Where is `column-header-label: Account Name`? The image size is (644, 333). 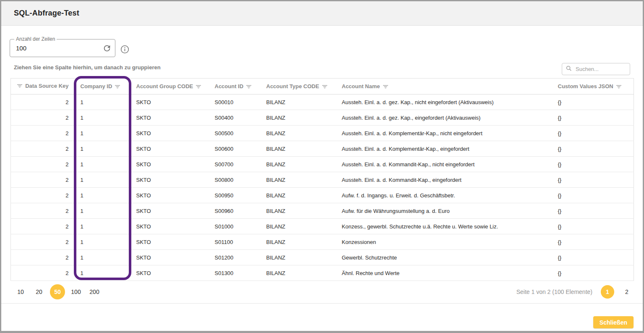 column-header-label: Account Name is located at coordinates (361, 87).